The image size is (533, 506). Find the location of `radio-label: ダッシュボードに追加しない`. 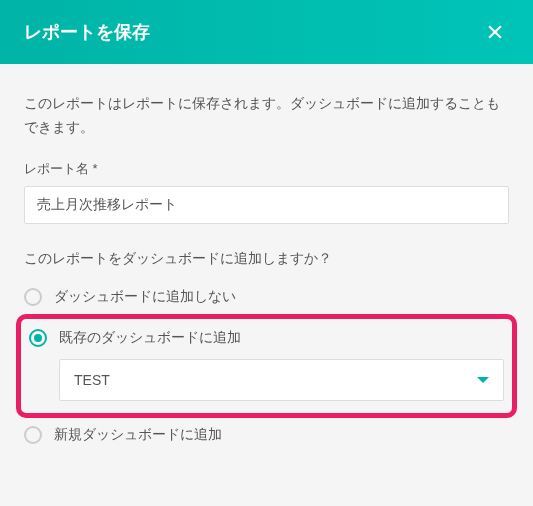

radio-label: ダッシュボードに追加しない is located at coordinates (145, 297).